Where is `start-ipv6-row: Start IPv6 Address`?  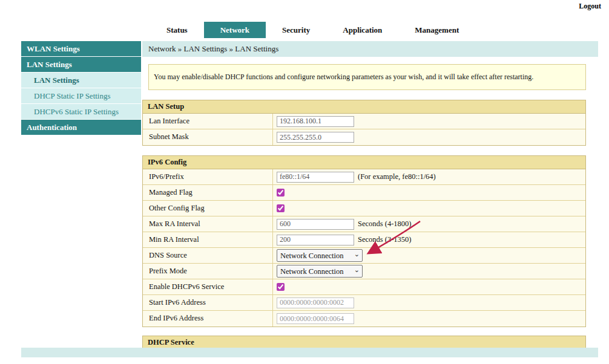 start-ipv6-row: Start IPv6 Address is located at coordinates (364, 303).